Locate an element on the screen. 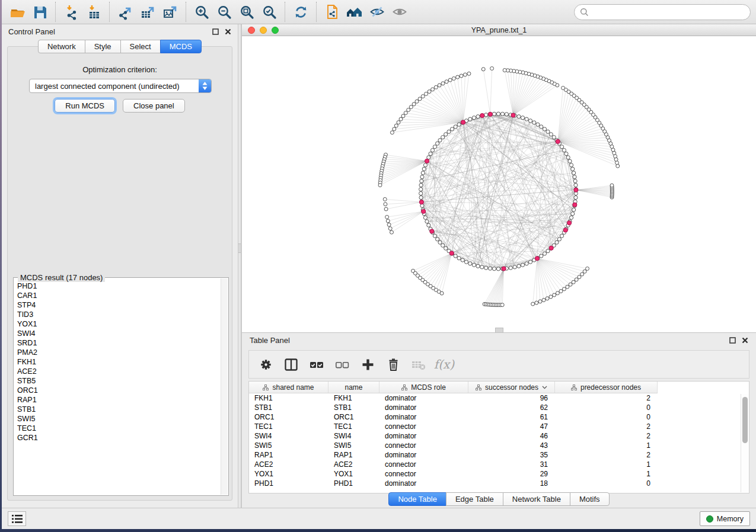 The height and width of the screenshot is (532, 756). delete-entry-button is located at coordinates (393, 364).